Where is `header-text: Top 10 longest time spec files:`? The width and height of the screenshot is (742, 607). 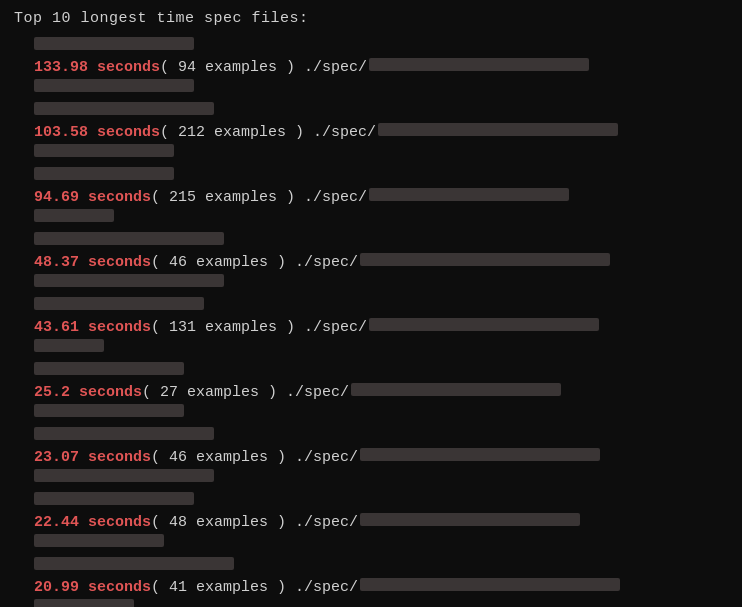
header-text: Top 10 longest time spec files: is located at coordinates (371, 18).